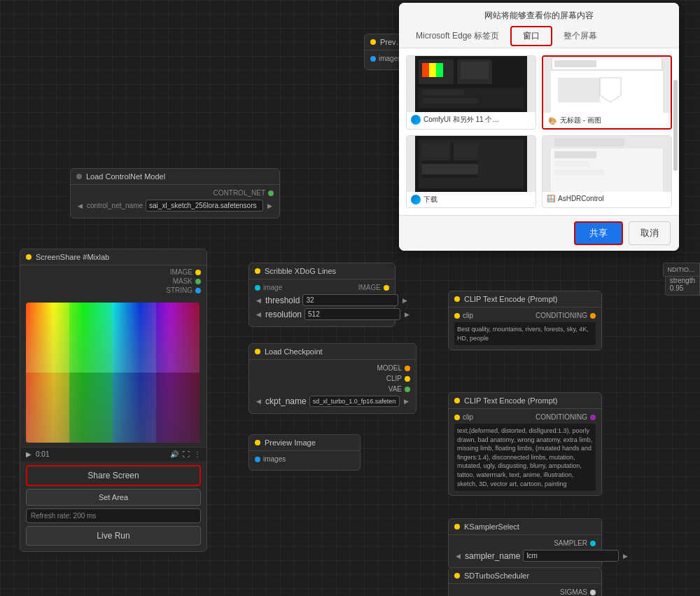 The width and height of the screenshot is (700, 596). What do you see at coordinates (405, 300) in the screenshot?
I see `threshold-right-arrow: ▶` at bounding box center [405, 300].